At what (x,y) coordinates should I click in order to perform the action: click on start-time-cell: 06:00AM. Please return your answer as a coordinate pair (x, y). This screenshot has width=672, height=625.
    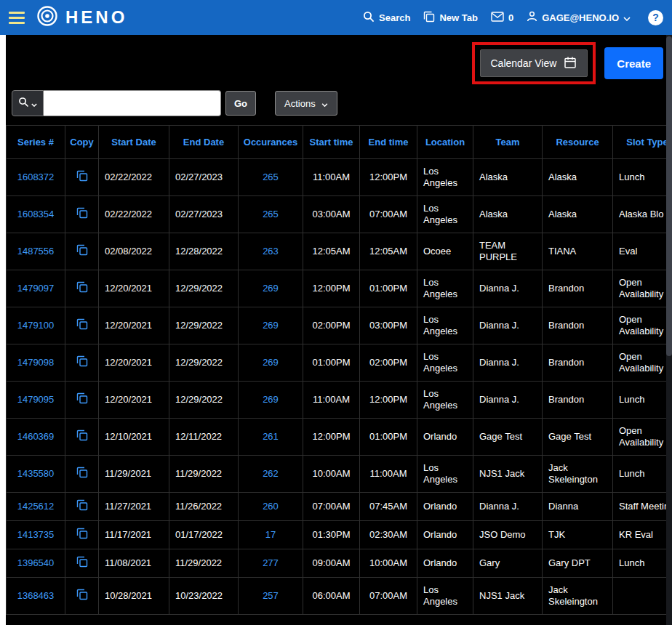
    Looking at the image, I should click on (332, 596).